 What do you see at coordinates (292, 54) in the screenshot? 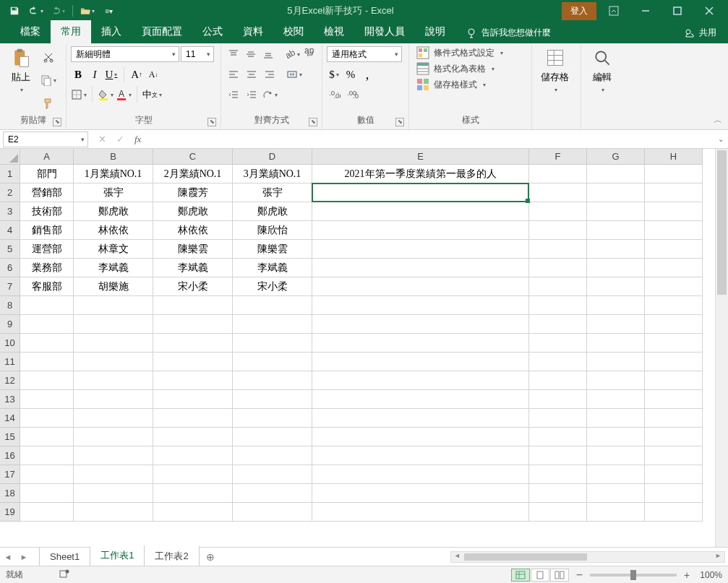
I see `orientation-icon: ab▾` at bounding box center [292, 54].